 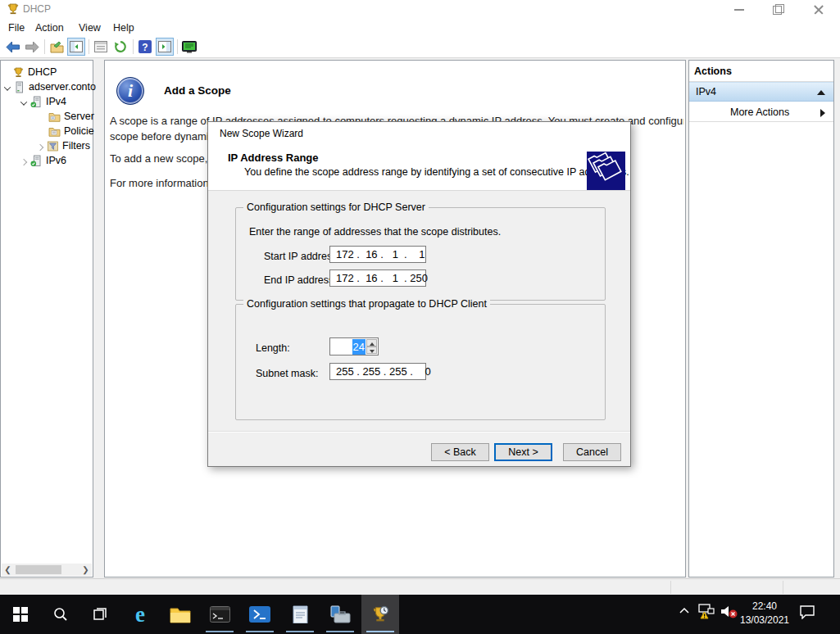 What do you see at coordinates (16, 28) in the screenshot?
I see `menu-file: File` at bounding box center [16, 28].